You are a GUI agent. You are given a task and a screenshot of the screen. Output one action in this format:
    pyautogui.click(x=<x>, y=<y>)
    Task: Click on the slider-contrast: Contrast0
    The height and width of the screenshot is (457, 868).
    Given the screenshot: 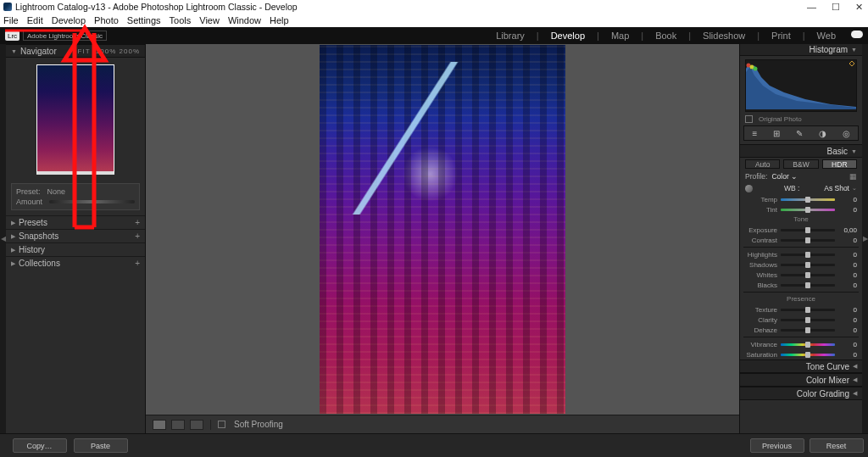 What is the action you would take?
    pyautogui.click(x=801, y=240)
    